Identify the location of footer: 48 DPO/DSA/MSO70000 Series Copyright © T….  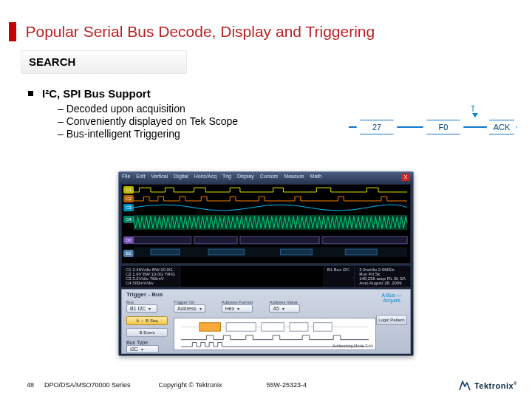
(272, 385).